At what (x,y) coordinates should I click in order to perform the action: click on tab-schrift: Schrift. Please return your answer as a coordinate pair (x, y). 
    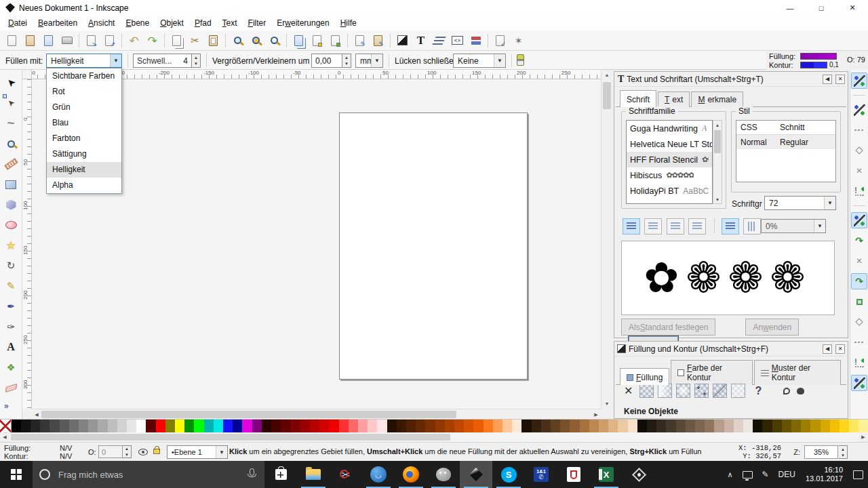
    Looking at the image, I should click on (638, 99).